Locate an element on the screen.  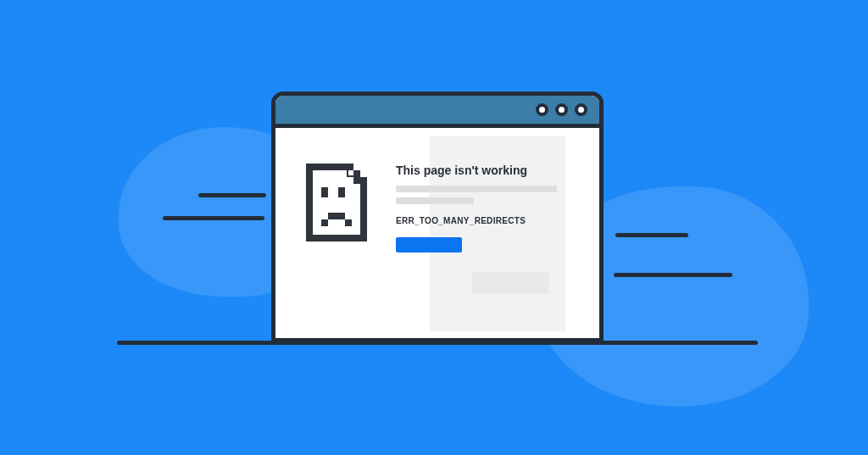
error-heading: This page isn't working is located at coordinates (489, 170).